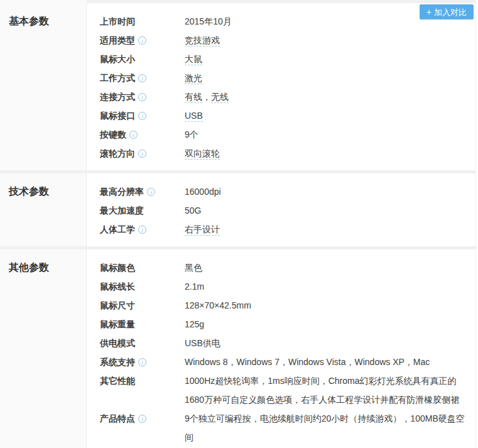 The image size is (478, 448). Describe the element at coordinates (281, 210) in the screenshot. I see `section-rows: 最高分辨率i 16000dpi 最大加速度 50G 人体工学i 右手设计` at that location.